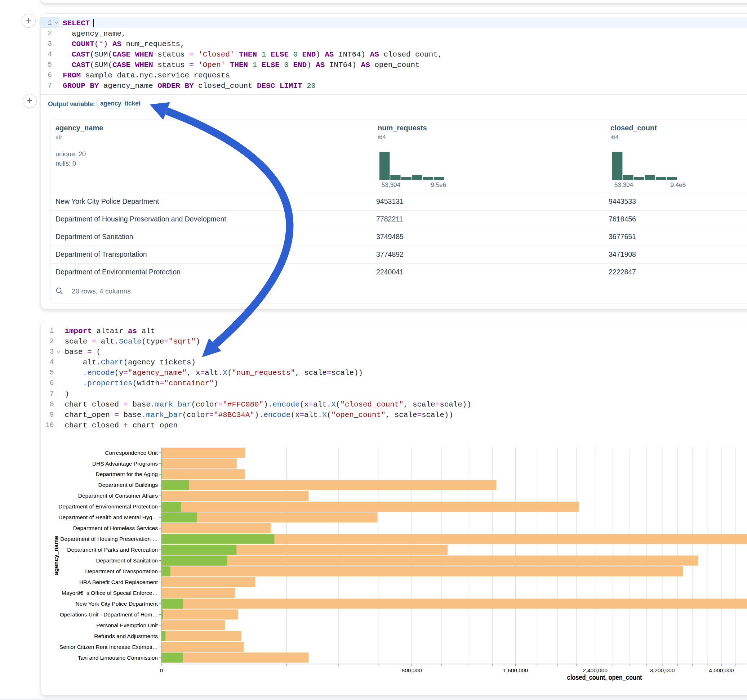 This screenshot has width=747, height=700. Describe the element at coordinates (605, 677) in the screenshot. I see `svg-text: closed_count, open_count` at that location.